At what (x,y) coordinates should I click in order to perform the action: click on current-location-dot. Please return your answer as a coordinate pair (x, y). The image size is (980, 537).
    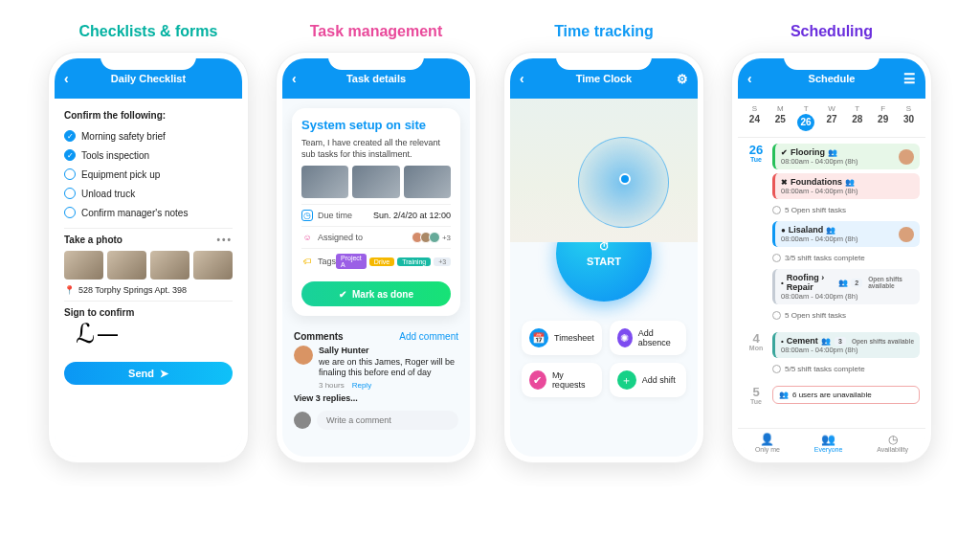
    Looking at the image, I should click on (625, 179).